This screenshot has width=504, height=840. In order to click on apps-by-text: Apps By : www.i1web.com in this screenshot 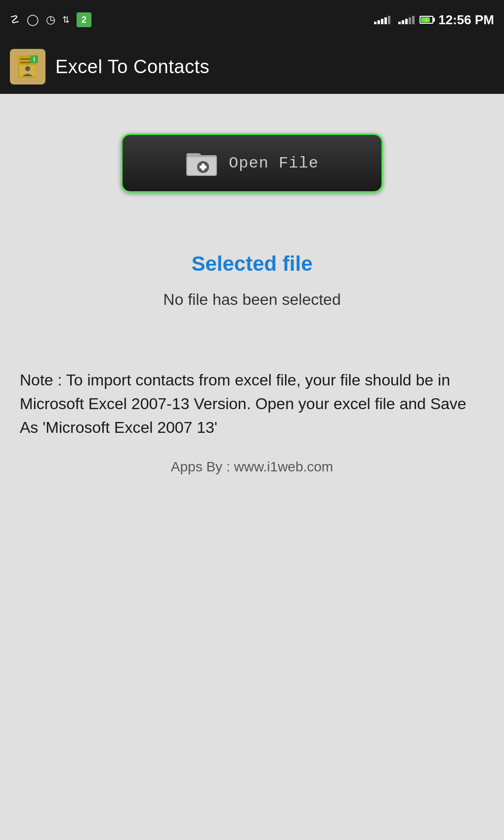, I will do `click(252, 467)`.